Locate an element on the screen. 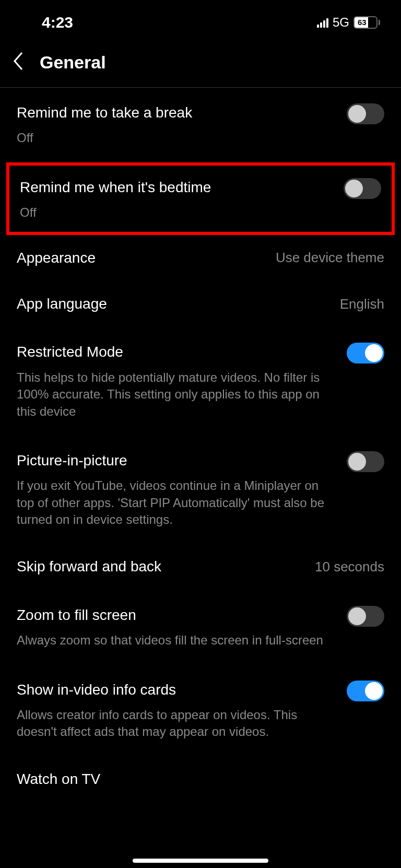  toggle-restricted is located at coordinates (365, 353).